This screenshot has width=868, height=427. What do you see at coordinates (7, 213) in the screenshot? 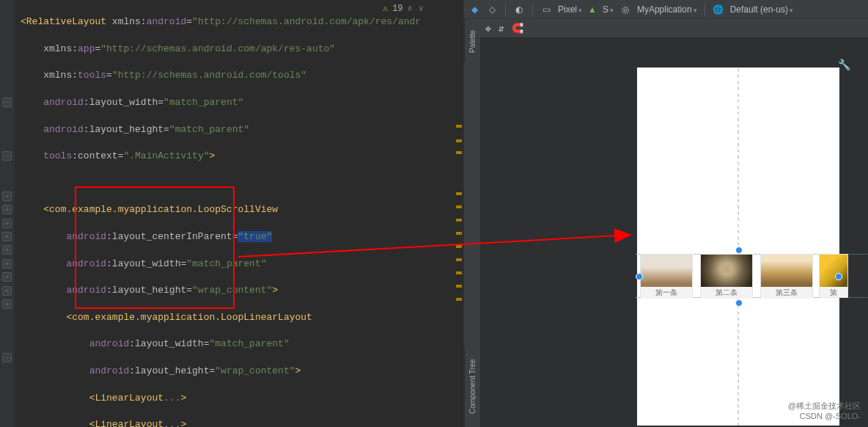
I see `editor-gutter` at bounding box center [7, 213].